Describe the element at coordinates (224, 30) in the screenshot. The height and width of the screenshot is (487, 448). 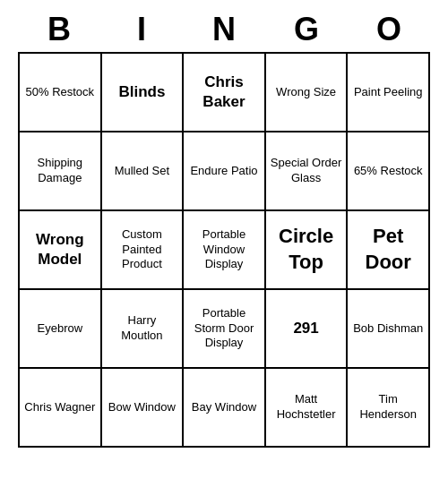
I see `header-letter: N` at that location.